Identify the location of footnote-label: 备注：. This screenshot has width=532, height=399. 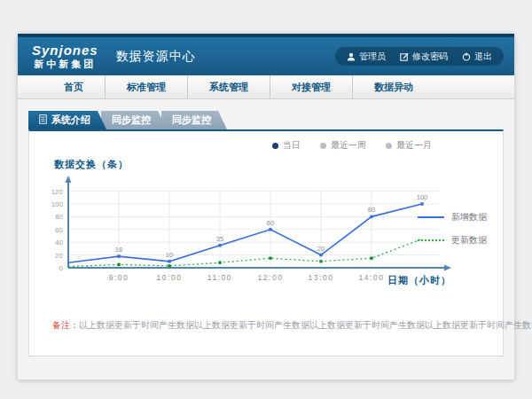
(66, 325).